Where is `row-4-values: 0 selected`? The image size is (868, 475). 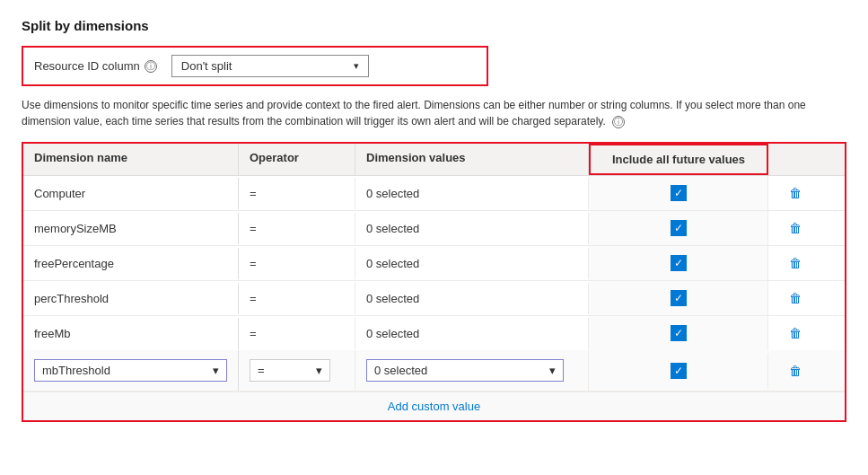
row-4-values: 0 selected is located at coordinates (472, 334).